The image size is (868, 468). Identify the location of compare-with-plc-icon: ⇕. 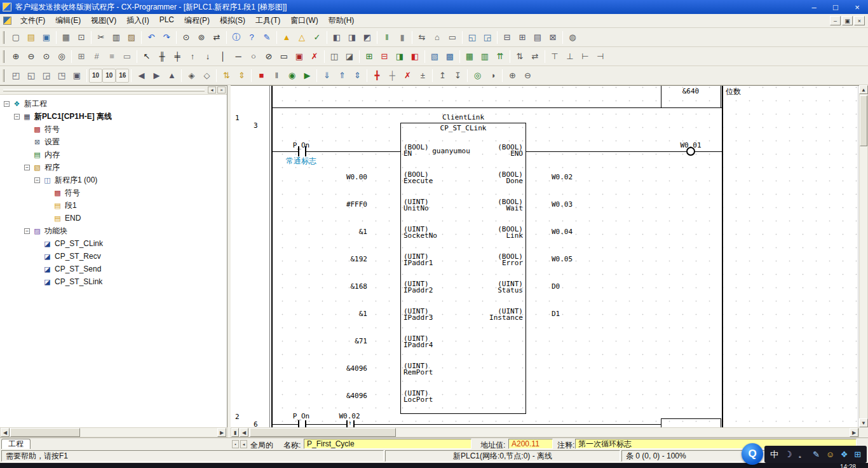
(357, 76).